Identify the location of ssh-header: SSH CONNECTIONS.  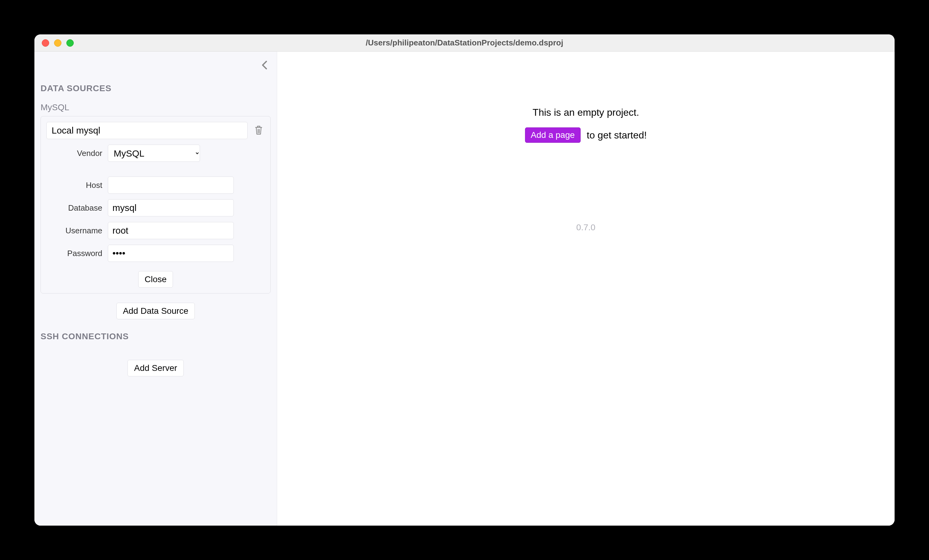
(156, 337).